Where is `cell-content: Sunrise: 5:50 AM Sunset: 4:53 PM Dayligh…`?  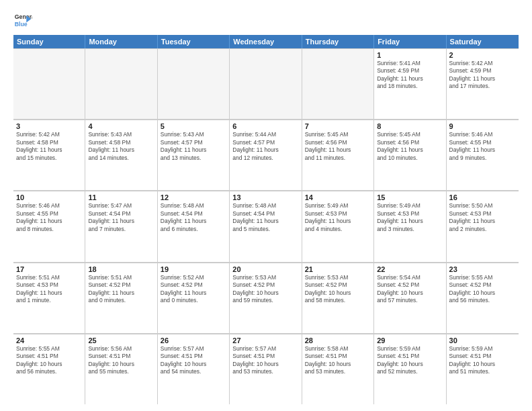 cell-content: Sunrise: 5:50 AM Sunset: 4:53 PM Dayligh… is located at coordinates (482, 218).